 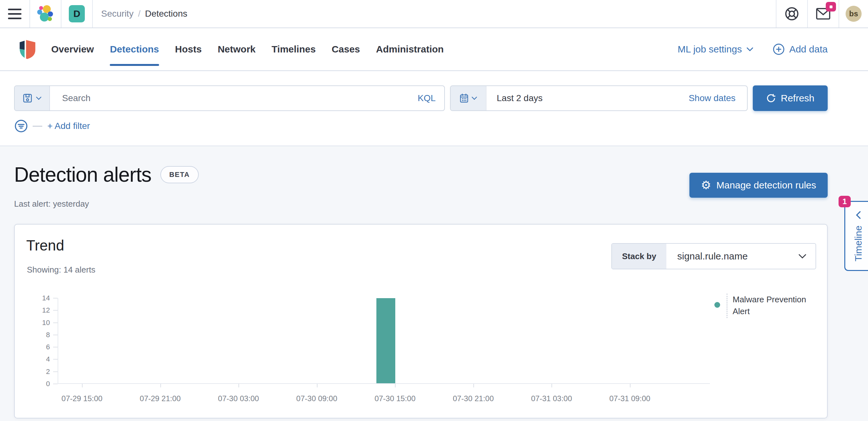 What do you see at coordinates (42, 347) in the screenshot?
I see `y-tick: 6` at bounding box center [42, 347].